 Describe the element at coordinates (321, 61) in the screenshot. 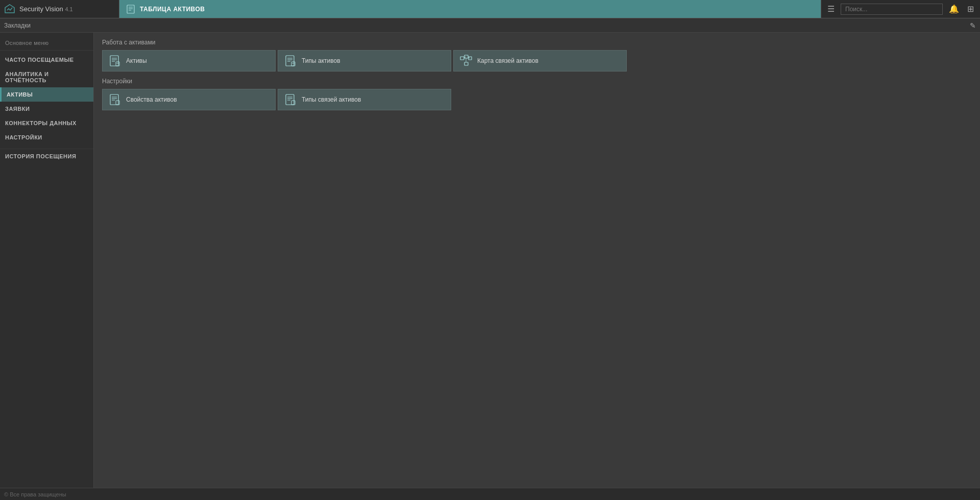

I see `tile-asset-types-label: Типы активов` at that location.